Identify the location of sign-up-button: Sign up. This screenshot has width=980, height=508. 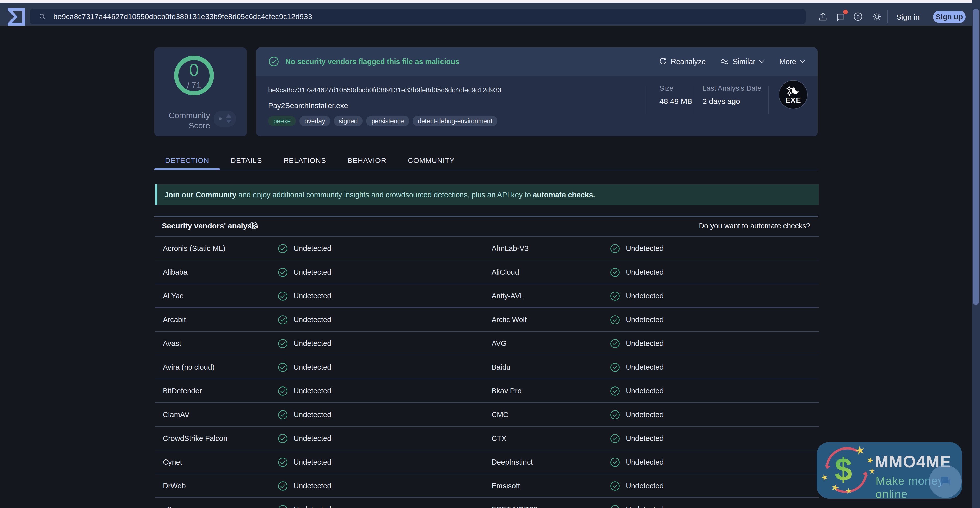
(950, 17).